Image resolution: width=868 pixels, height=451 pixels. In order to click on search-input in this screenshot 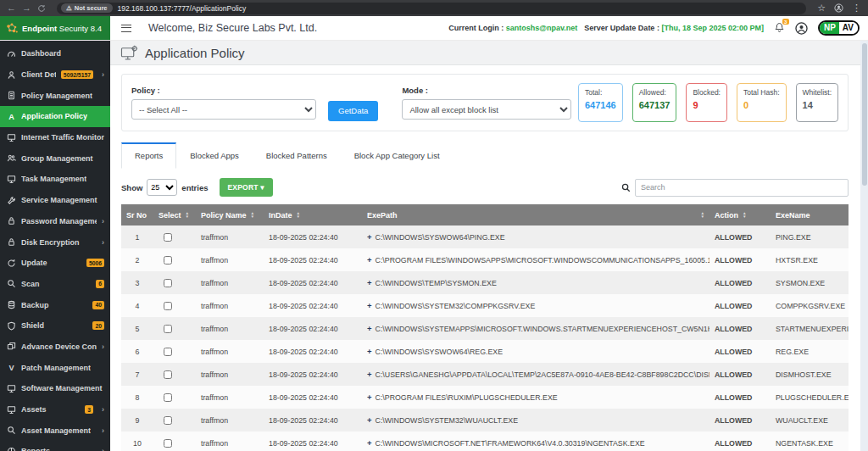, I will do `click(742, 188)`.